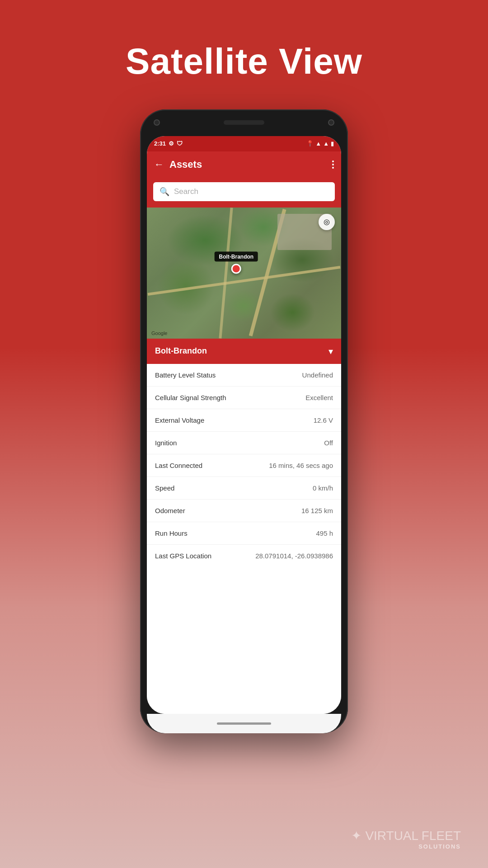 The width and height of the screenshot is (488, 868). I want to click on map-compass: ◎, so click(327, 222).